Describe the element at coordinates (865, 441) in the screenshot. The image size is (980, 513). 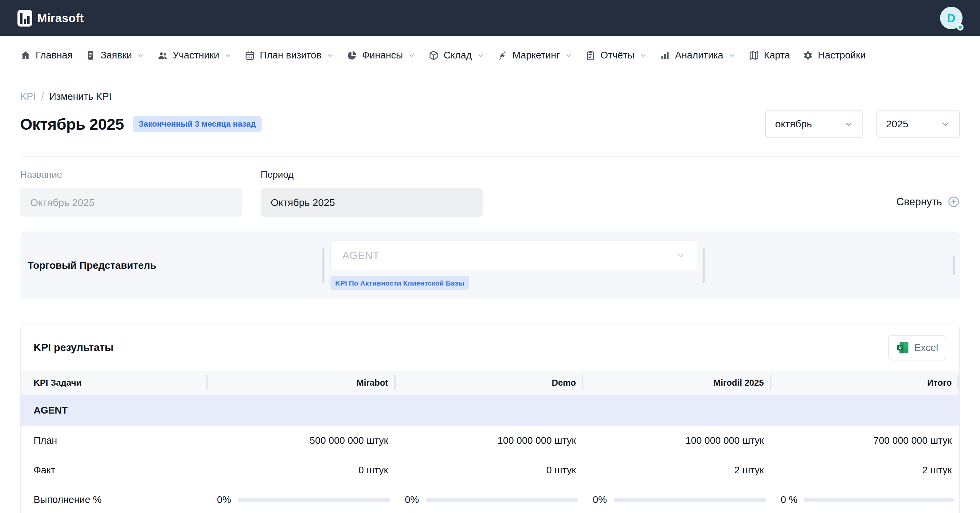
I see `value-cell: 700 000 000 штук` at that location.